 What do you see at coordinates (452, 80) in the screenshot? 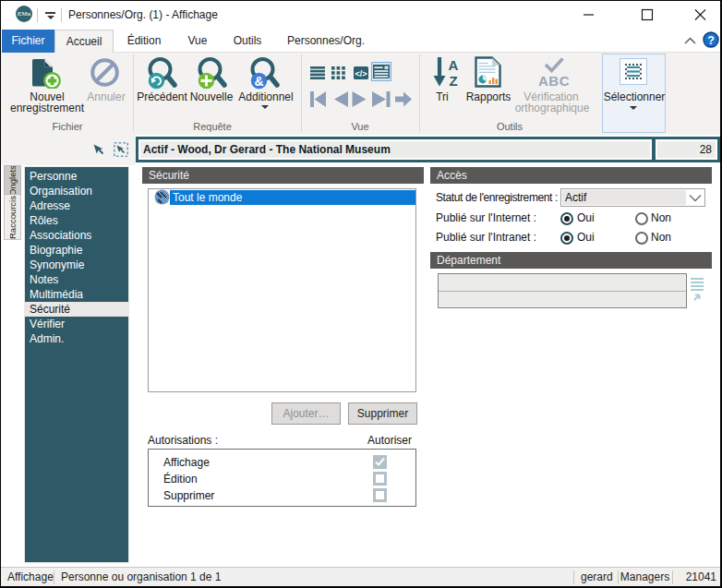
I see `svg-text: Z` at bounding box center [452, 80].